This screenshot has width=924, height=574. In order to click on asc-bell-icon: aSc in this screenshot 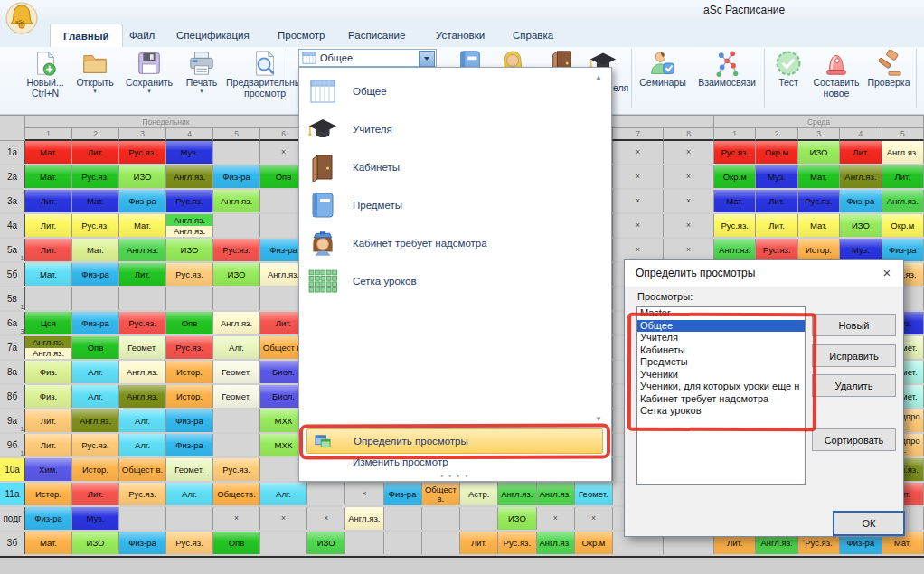, I will do `click(22, 18)`.